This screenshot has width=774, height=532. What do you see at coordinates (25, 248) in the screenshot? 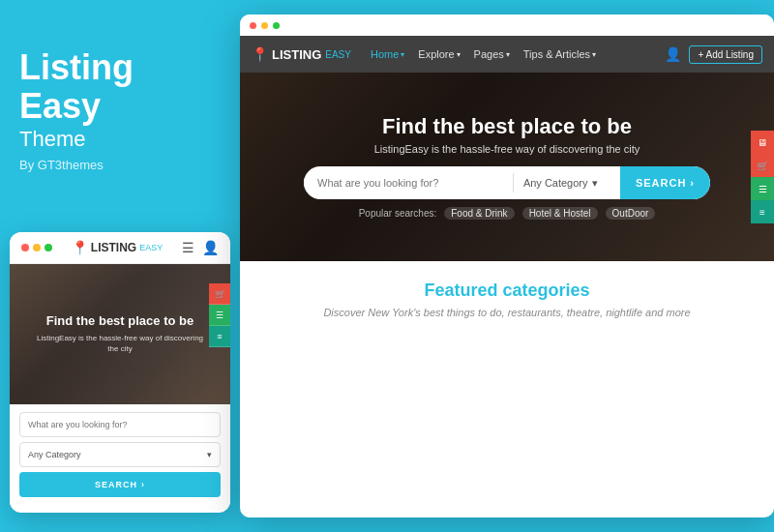
I see `mobile-dot-red` at bounding box center [25, 248].